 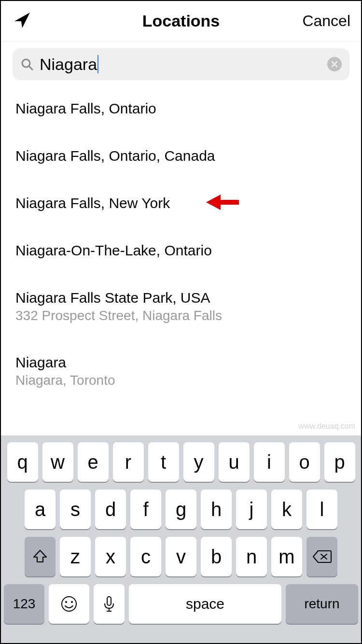 What do you see at coordinates (98, 64) in the screenshot?
I see `text-cursor` at bounding box center [98, 64].